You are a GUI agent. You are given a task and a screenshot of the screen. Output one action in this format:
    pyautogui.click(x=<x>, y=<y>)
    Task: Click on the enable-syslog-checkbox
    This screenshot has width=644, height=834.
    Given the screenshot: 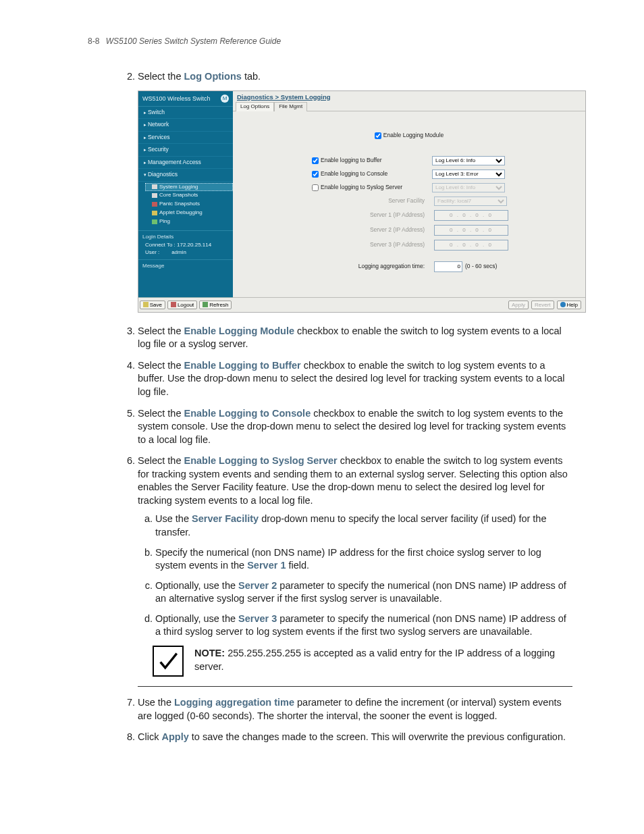 What is the action you would take?
    pyautogui.click(x=315, y=188)
    